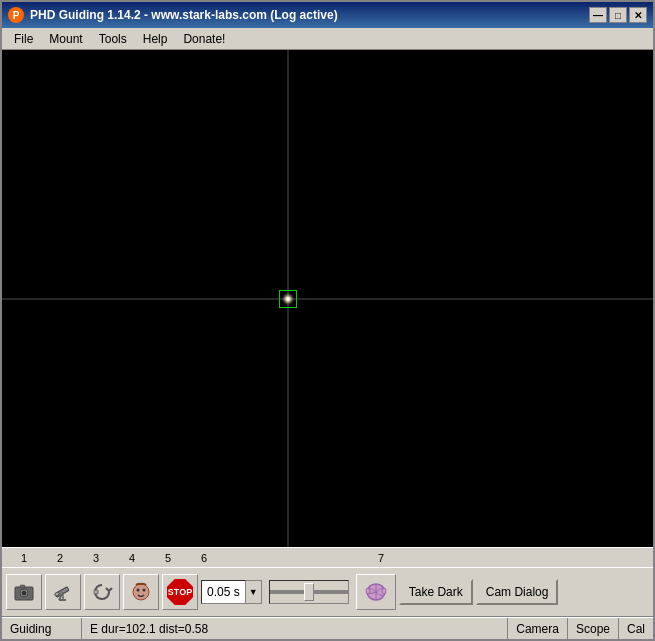 The width and height of the screenshot is (655, 641). What do you see at coordinates (173, 15) in the screenshot?
I see `title-bar-left: P PHD Guiding 1.14.2 - www.stark-labs.co…` at bounding box center [173, 15].